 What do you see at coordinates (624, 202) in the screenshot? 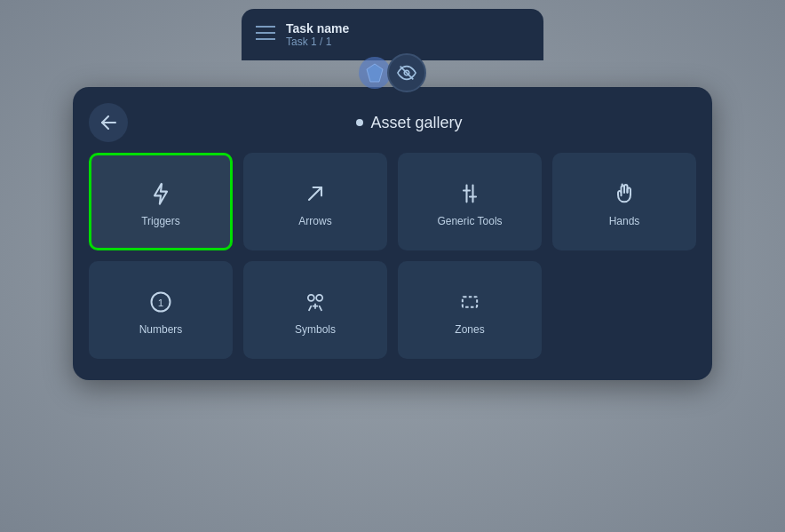
I see `grid-item-hands: Hands` at bounding box center [624, 202].